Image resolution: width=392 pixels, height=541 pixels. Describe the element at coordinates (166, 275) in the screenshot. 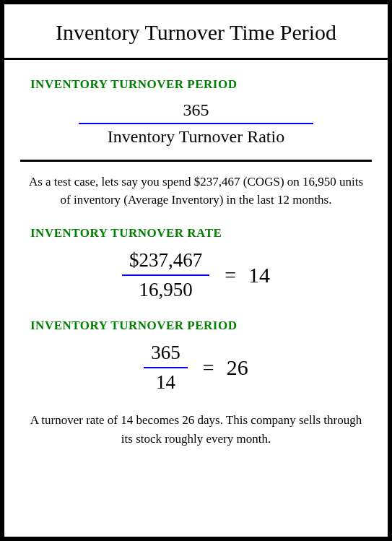

I see `rate-fraction: $237,467 16,950` at that location.